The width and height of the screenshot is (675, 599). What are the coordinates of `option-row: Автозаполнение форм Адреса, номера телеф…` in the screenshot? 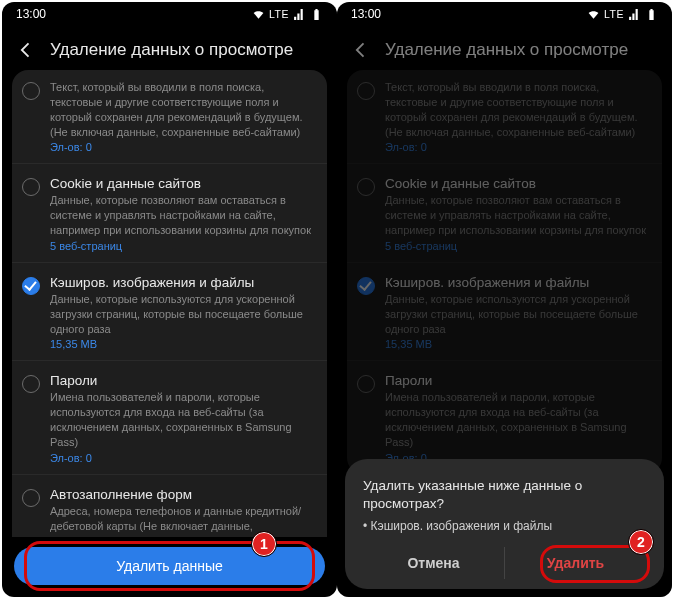 It's located at (170, 506).